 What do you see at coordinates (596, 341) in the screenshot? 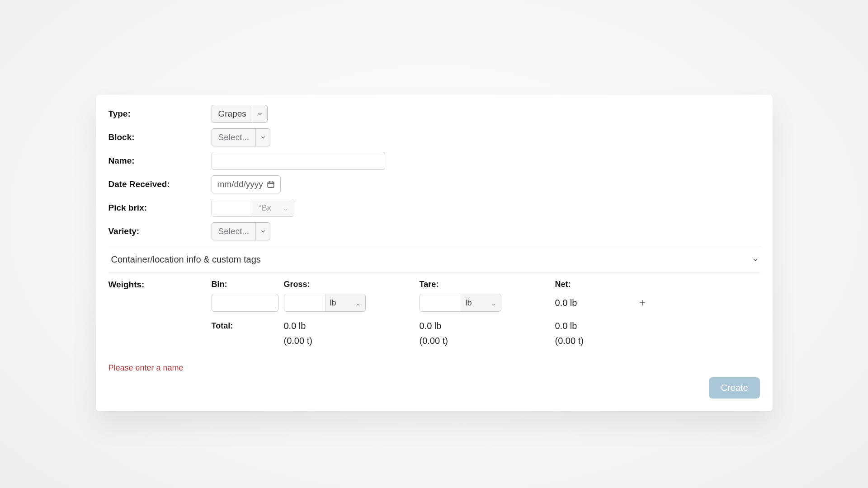
I see `total-net-tons: (0.00 t)` at bounding box center [596, 341].